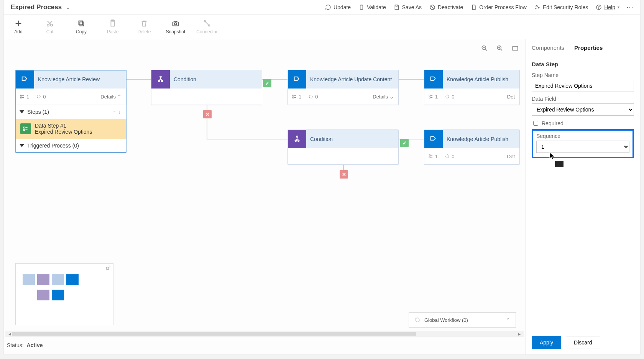 The height and width of the screenshot is (359, 644). Describe the element at coordinates (397, 7) in the screenshot. I see `save-icon` at that location.